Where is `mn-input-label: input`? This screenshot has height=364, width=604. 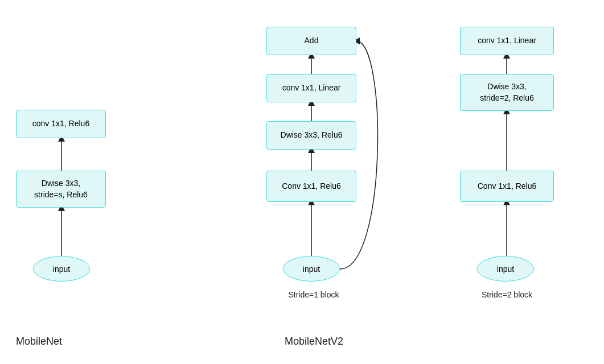
mn-input-label: input is located at coordinates (61, 269).